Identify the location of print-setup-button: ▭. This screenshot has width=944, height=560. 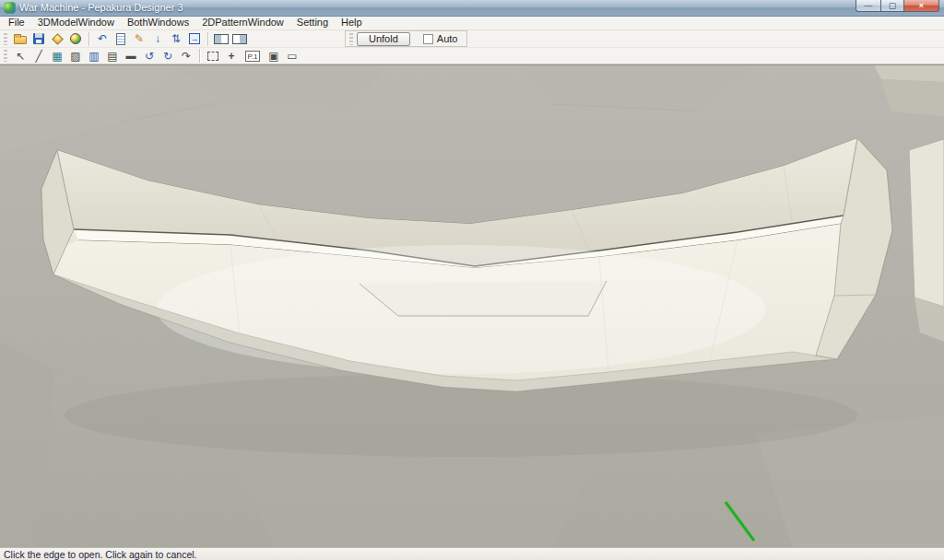
(292, 55).